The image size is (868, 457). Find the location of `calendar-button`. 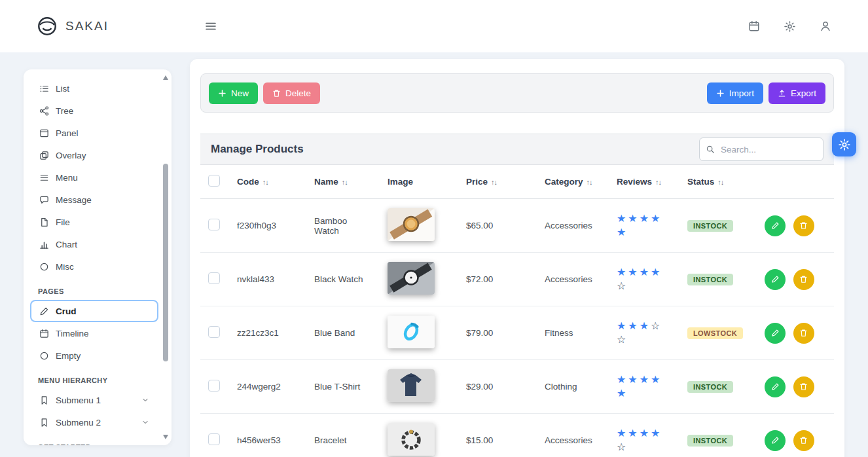

calendar-button is located at coordinates (754, 26).